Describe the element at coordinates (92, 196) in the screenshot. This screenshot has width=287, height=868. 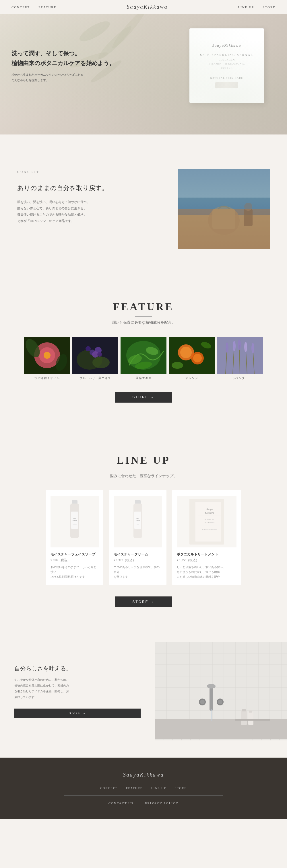
I see `concept-left: CONCEPT ありのままの自分を取り戻す。 肌を洗い、髪を洗い、潤いを与えて健…` at that location.